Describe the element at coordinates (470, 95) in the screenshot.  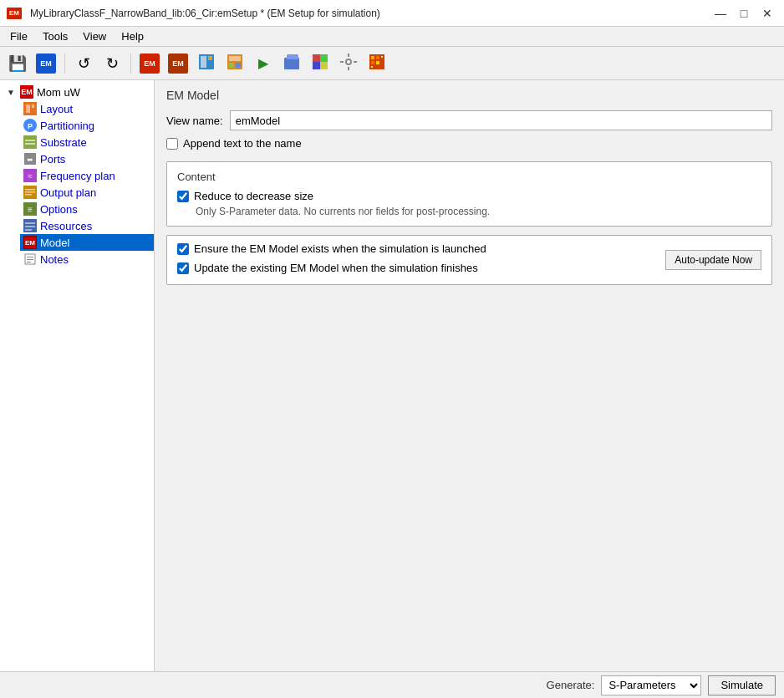
I see `panel-title: EM Model` at that location.